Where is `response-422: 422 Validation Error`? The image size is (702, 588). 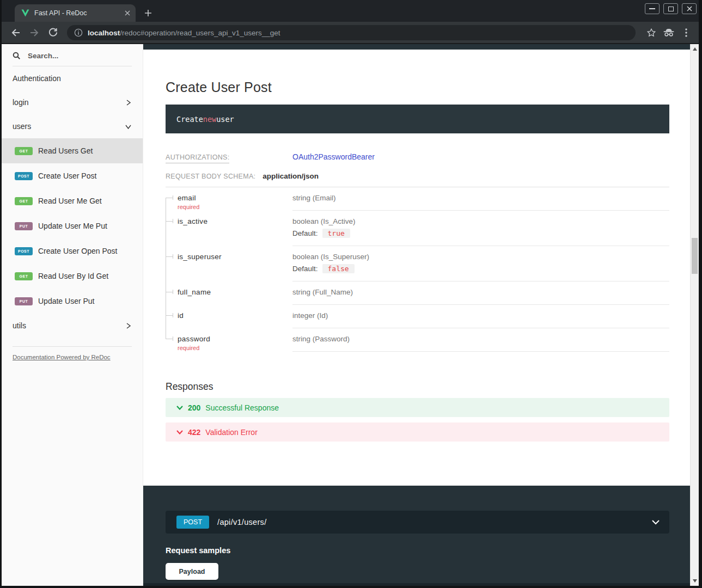
response-422: 422 Validation Error is located at coordinates (417, 432).